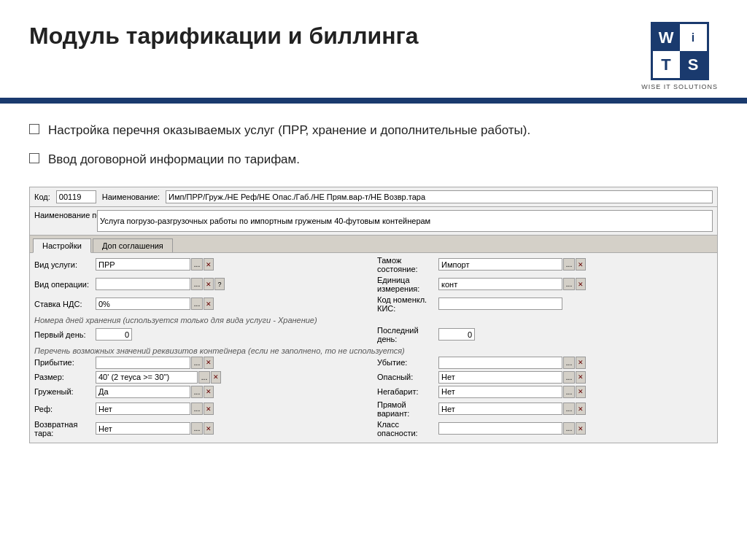 The height and width of the screenshot is (560, 747). I want to click on nds-btn-x: ✕, so click(209, 303).